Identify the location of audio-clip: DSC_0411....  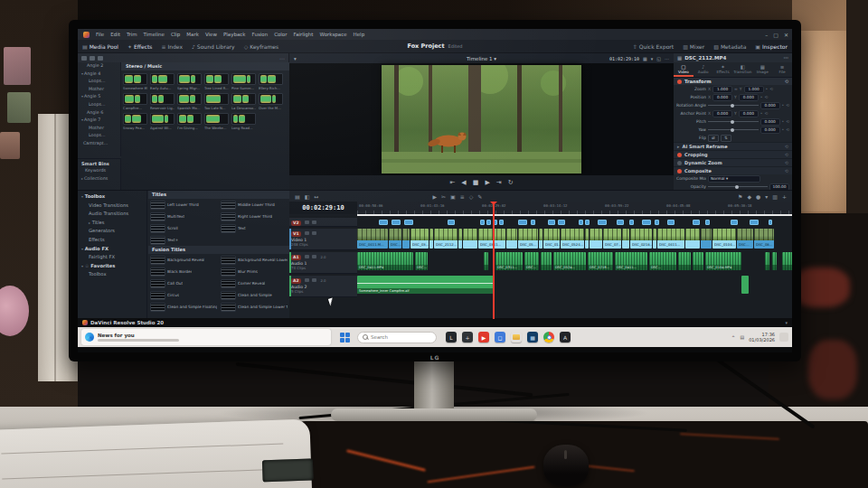
(631, 261).